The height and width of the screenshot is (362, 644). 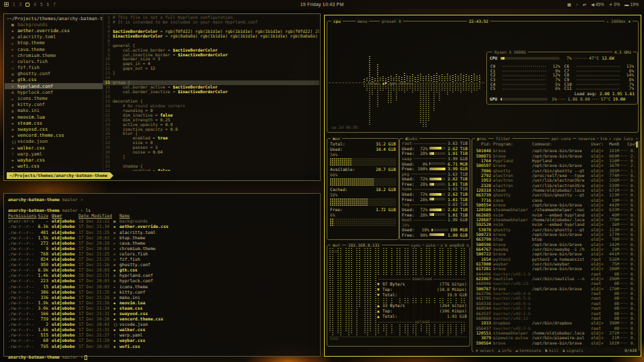 What do you see at coordinates (337, 245) in the screenshot?
I see `net-box-title: net` at bounding box center [337, 245].